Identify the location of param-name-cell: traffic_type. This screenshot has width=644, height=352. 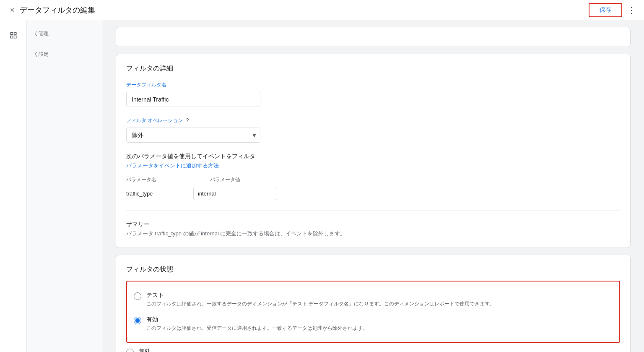
(156, 194).